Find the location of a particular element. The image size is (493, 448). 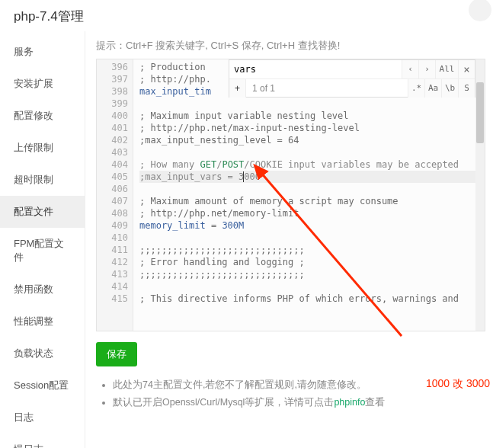

note-1-text: 此处为74主配置文件,若您不了解配置规则,请勿随意修改。 is located at coordinates (239, 385).